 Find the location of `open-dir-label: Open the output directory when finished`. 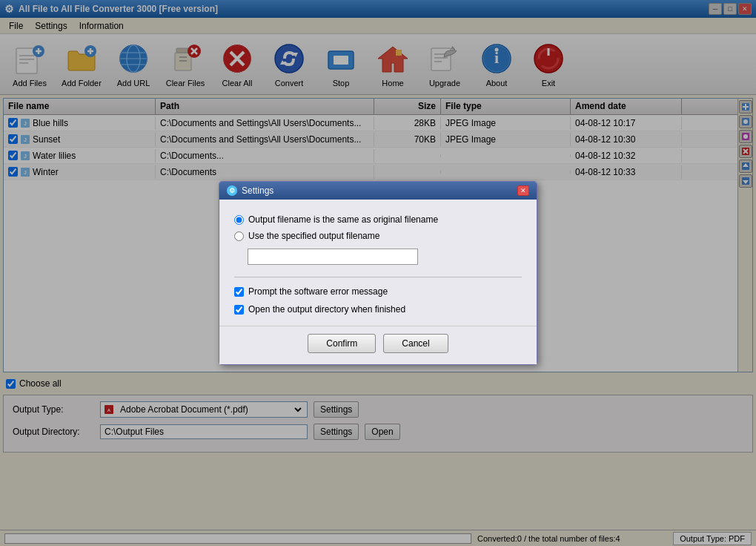

open-dir-label: Open the output directory when finished is located at coordinates (327, 309).